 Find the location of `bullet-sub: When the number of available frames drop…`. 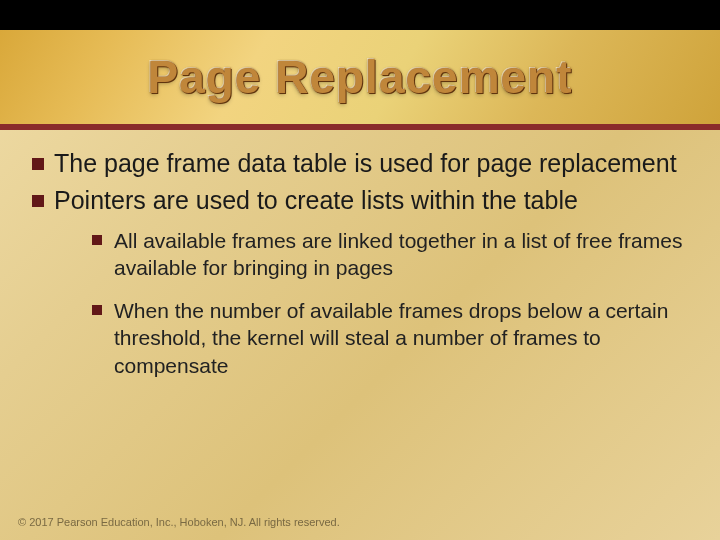

bullet-sub: When the number of available frames drop… is located at coordinates (391, 338).